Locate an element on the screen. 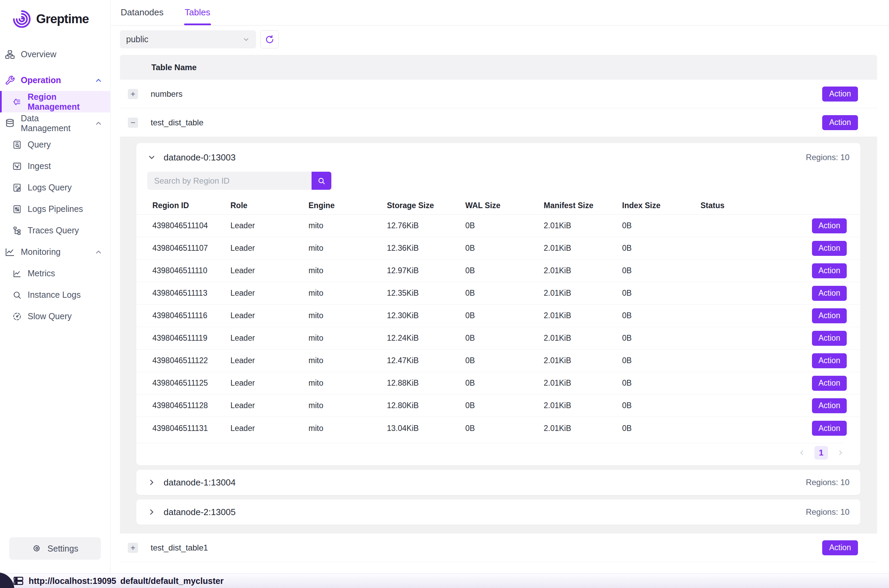 The image size is (889, 588). region-row: 4398046511110 Leader mito 12.97KiB 0B 2.… is located at coordinates (498, 271).